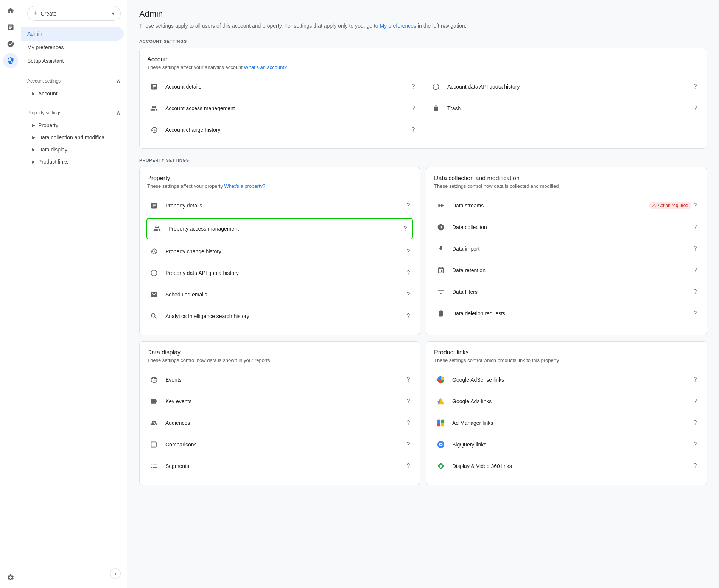 The height and width of the screenshot is (588, 719). What do you see at coordinates (408, 445) in the screenshot?
I see `comparisons-help-icon: ?` at bounding box center [408, 445].